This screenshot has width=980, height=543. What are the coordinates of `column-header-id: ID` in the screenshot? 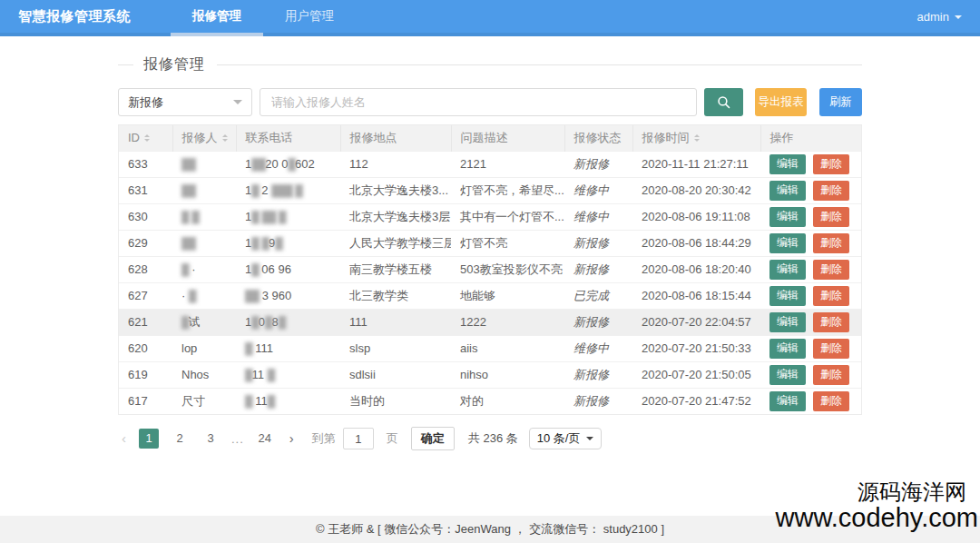 It's located at (145, 138).